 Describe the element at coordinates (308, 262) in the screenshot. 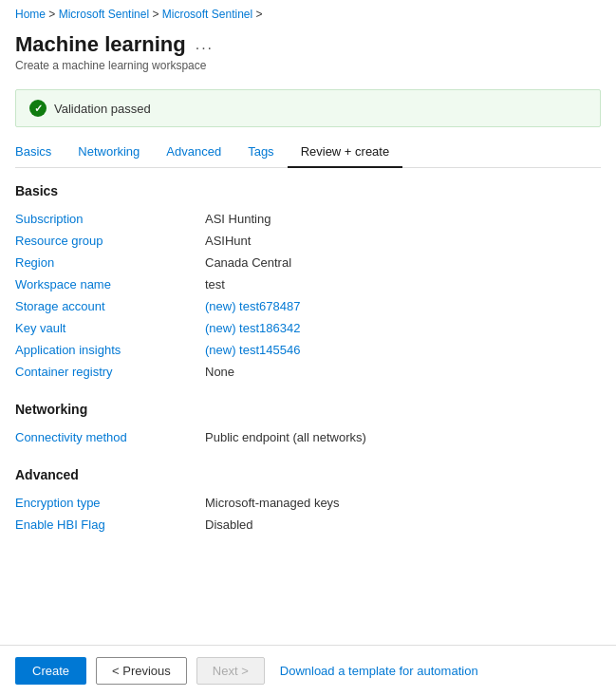

I see `field-region: Region Canada Central` at that location.